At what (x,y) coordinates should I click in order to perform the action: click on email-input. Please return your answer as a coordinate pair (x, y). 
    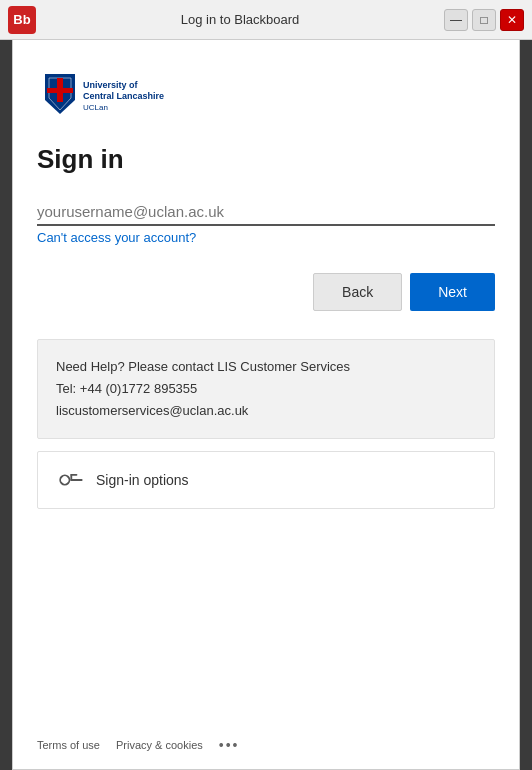
    Looking at the image, I should click on (266, 212).